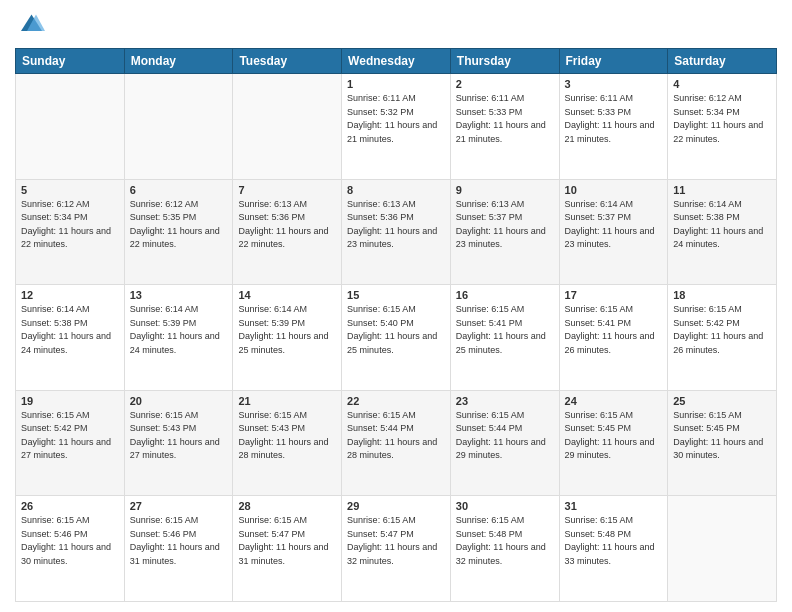 This screenshot has height=612, width=792. What do you see at coordinates (178, 232) in the screenshot?
I see `calendar-cell: 6Sunrise: 6:12 AMSunset: 5:35 PMDaylight…` at bounding box center [178, 232].